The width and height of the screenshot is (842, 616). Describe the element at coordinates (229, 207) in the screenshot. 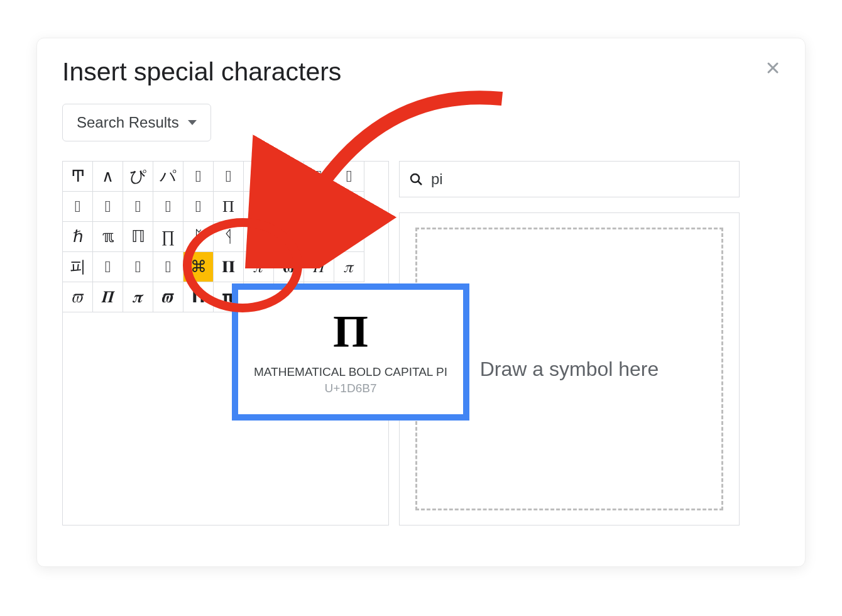

I see `character-cell: Π` at that location.